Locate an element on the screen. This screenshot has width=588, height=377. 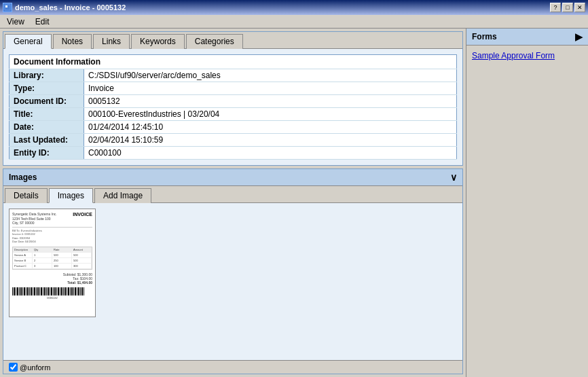
tab-bar: General Notes Links Keywords Categories is located at coordinates (233, 41).